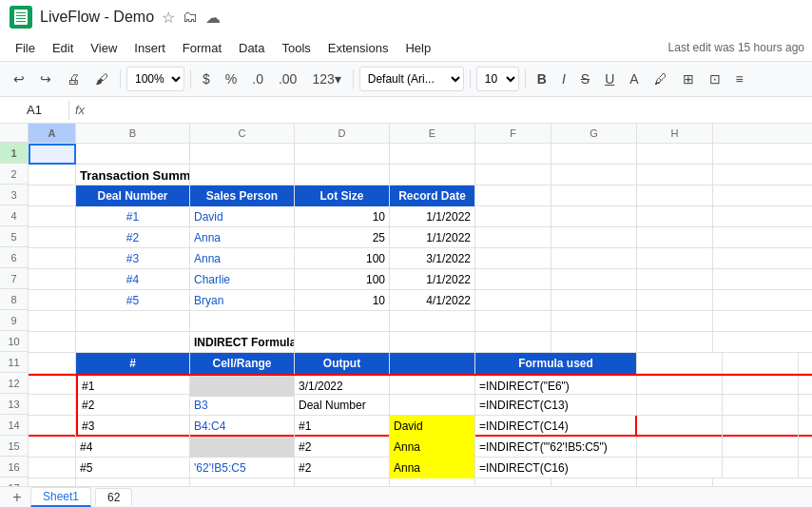  I want to click on cell-f9, so click(513, 322).